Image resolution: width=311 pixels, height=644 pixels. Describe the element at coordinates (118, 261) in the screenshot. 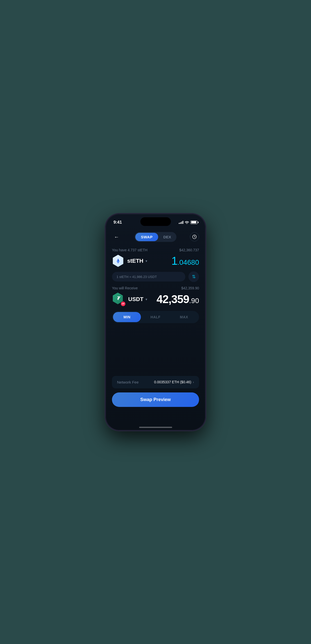

I see `steth-logo-icon` at that location.